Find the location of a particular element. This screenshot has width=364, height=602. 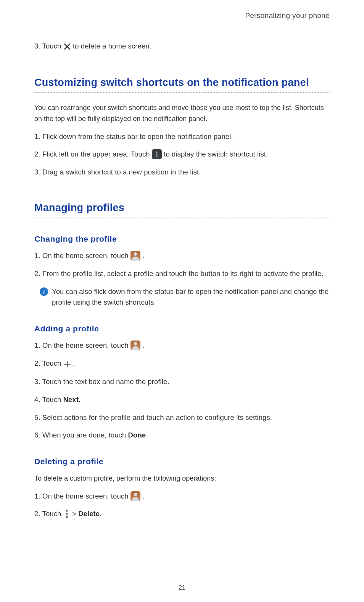

changing-step-2: 2. From the profile list, select a profi… is located at coordinates (182, 274).